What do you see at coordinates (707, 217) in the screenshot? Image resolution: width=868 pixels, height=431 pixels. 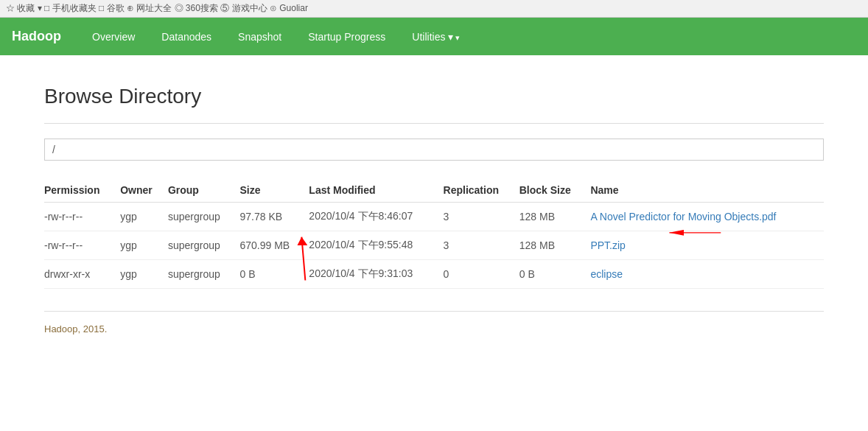 I see `cell-name: A Novel Predictor for Moving Objects.pdf` at bounding box center [707, 217].